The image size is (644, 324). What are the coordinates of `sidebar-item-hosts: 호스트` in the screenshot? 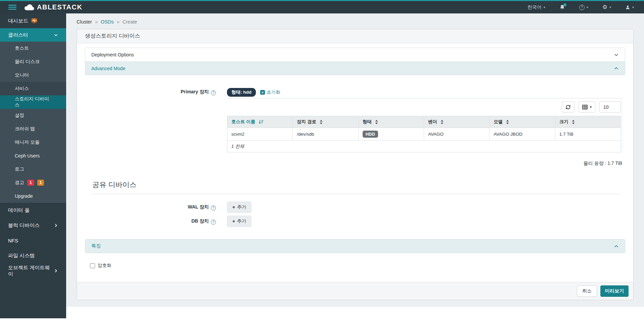 It's located at (33, 48).